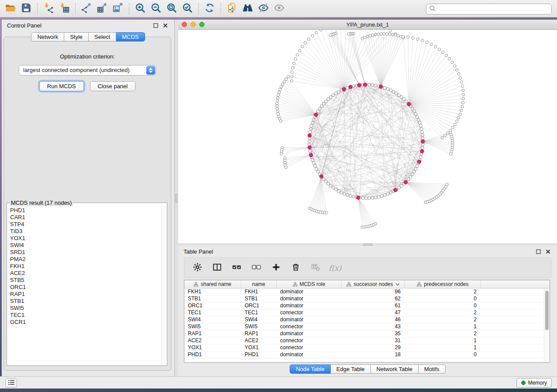 The image size is (557, 392). Describe the element at coordinates (248, 9) in the screenshot. I see `search-network-button` at that location.